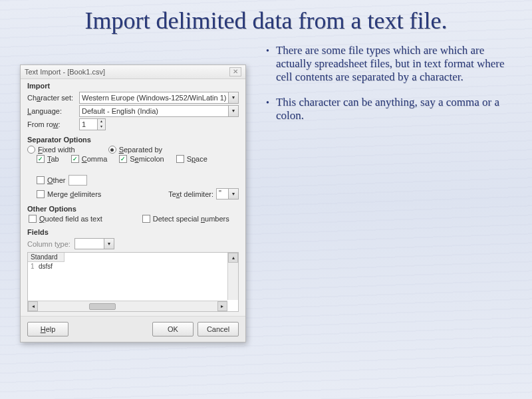  What do you see at coordinates (101, 122) in the screenshot?
I see `spin-up-icon: ▴` at bounding box center [101, 122].